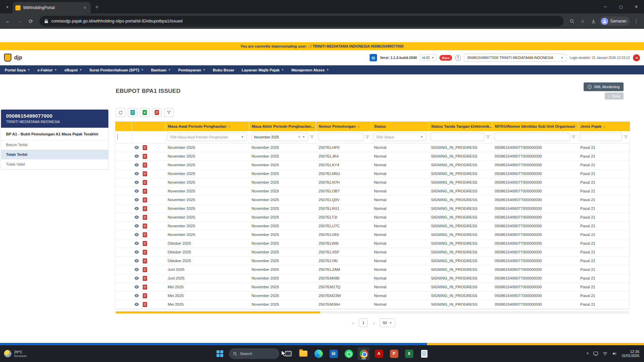 The width and height of the screenshot is (644, 362). I want to click on bookmark-star-icon: ☆, so click(583, 21).